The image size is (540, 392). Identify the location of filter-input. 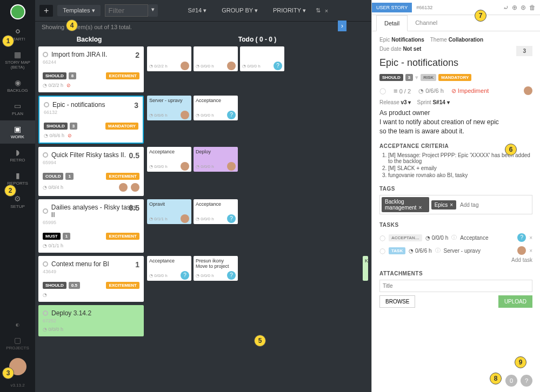
(126, 11).